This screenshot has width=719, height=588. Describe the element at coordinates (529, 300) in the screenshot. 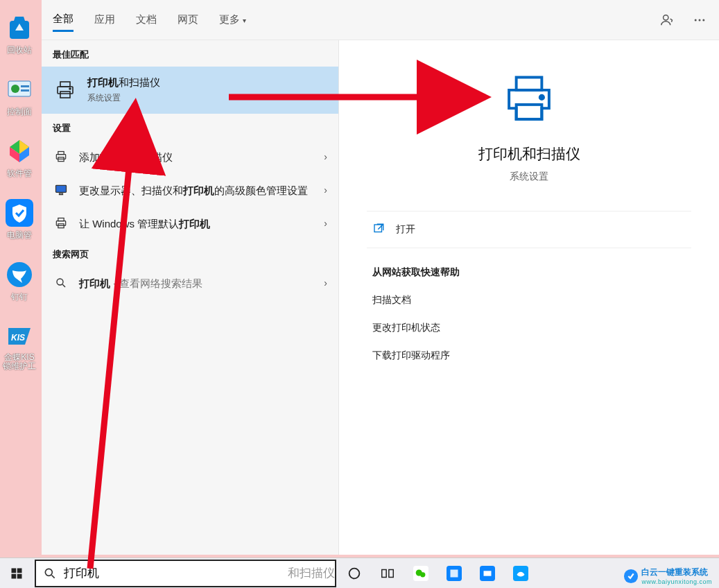

I see `help-link: 扫描文档` at that location.